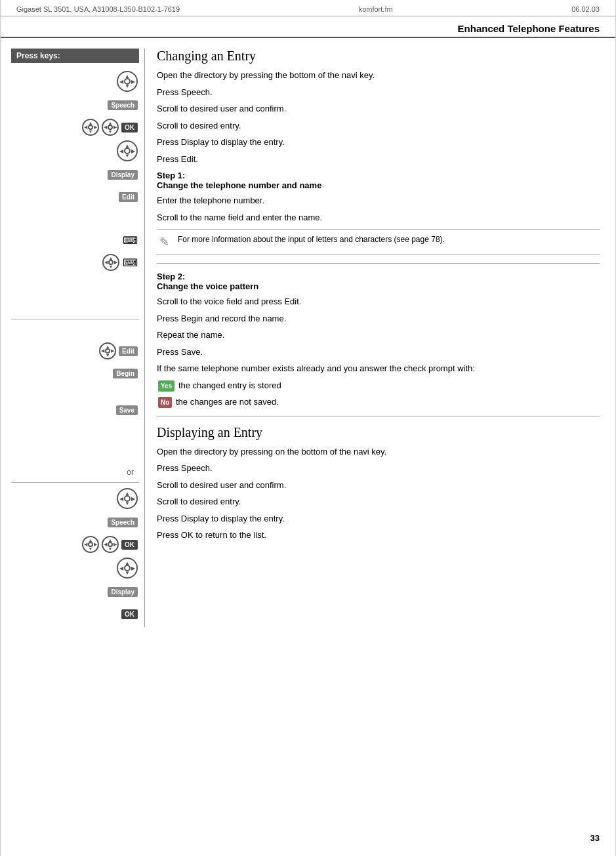 This screenshot has width=616, height=856. Describe the element at coordinates (378, 92) in the screenshot. I see `desc-2: Press Speech.` at that location.